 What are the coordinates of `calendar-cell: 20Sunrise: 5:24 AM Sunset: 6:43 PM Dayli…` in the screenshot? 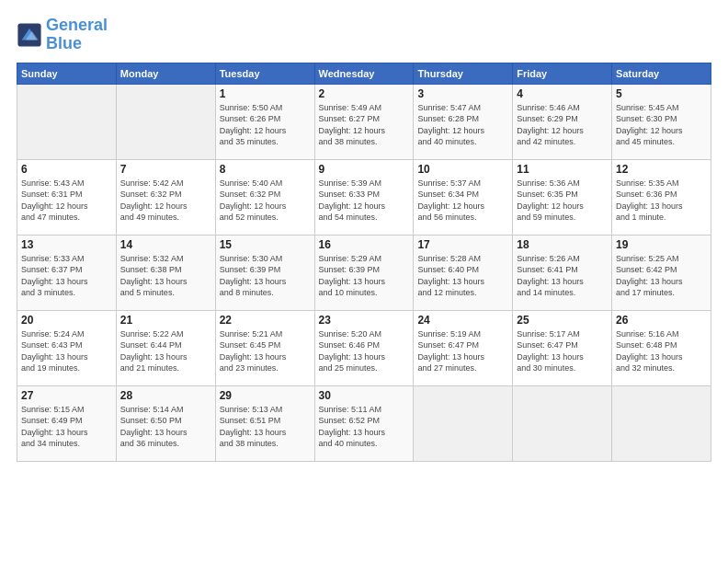 It's located at (67, 348).